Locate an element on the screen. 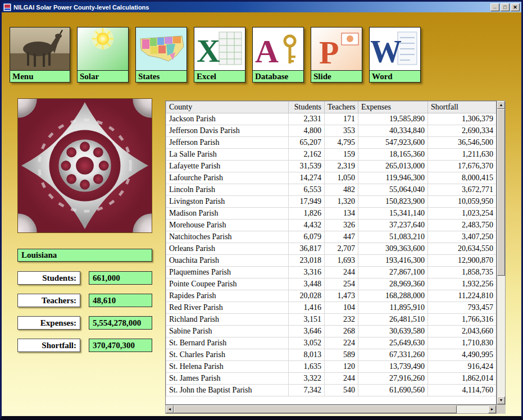 The image size is (523, 420). table-row: St. Helena Parish 1,635 120 13,739,490 9… is located at coordinates (331, 367).